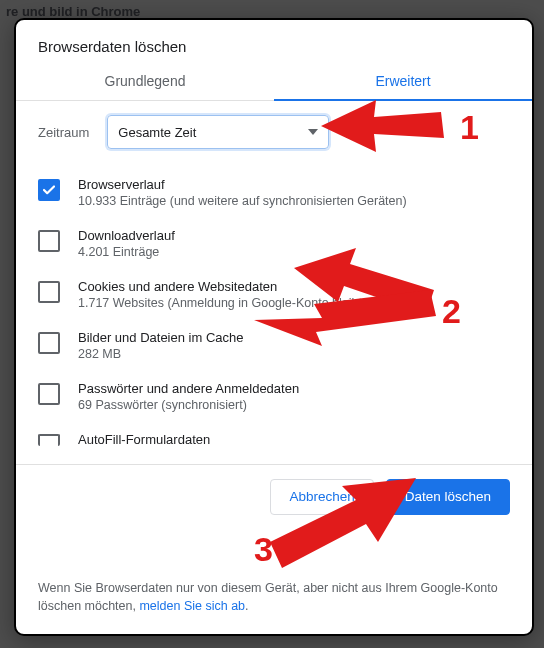 The height and width of the screenshot is (648, 544). Describe the element at coordinates (73, 12) in the screenshot. I see `background-page-text: re und bild in Chrome` at that location.